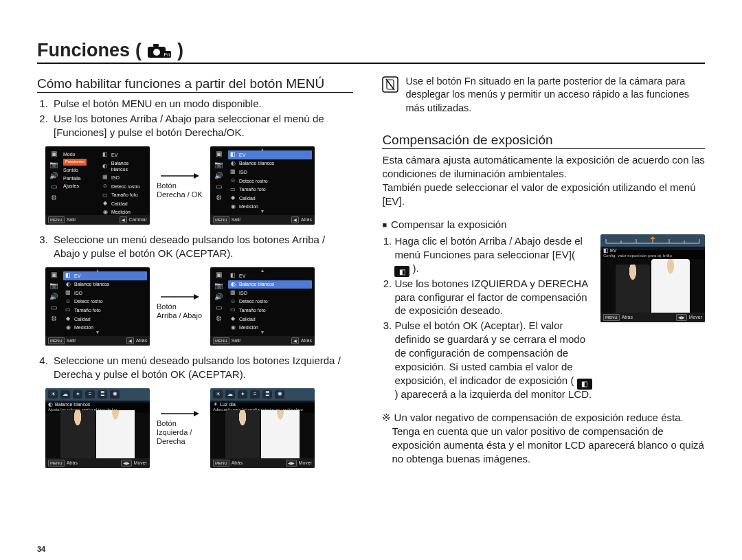 The height and width of the screenshot is (560, 742). Describe the element at coordinates (202, 368) in the screenshot. I see `step-4: Seleccione un menú deseado pulsando los …` at that location.